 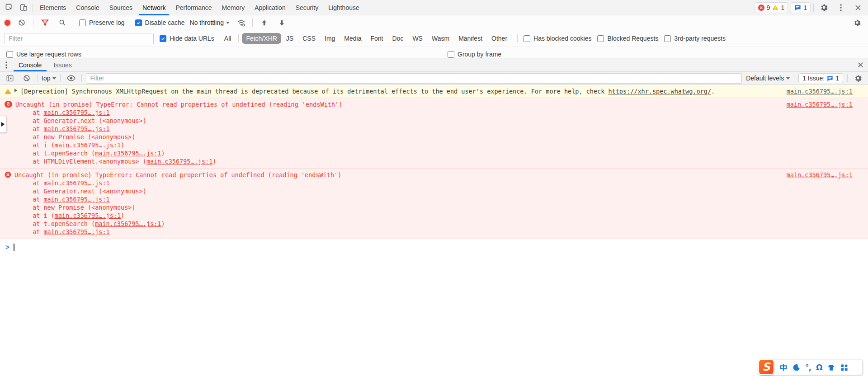 I want to click on tab-label: Memory, so click(x=233, y=8).